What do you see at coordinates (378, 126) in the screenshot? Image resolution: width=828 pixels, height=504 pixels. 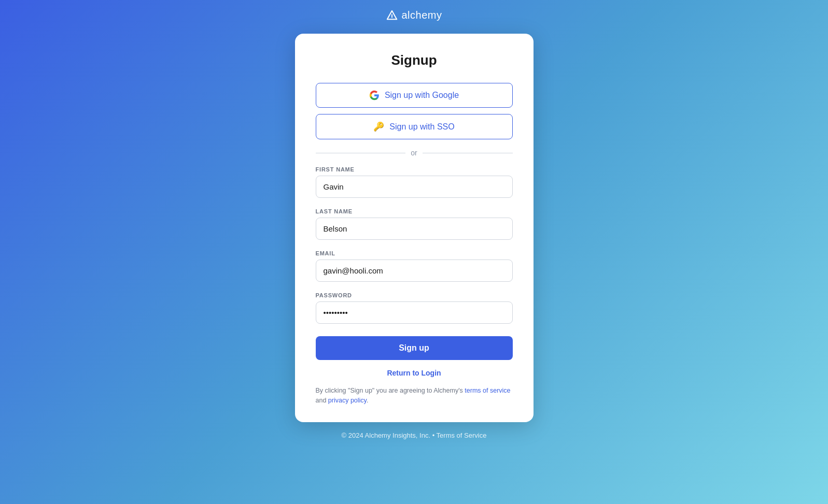 I see `key-icon: 🔑` at bounding box center [378, 126].